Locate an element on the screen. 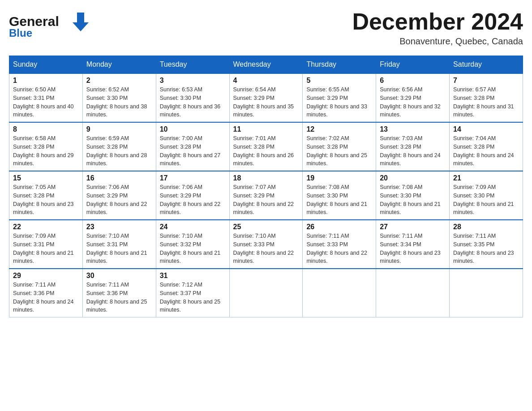  week-row-1: 1Sunrise: 6:50 AMSunset: 3:31 PMDaylight… is located at coordinates (266, 98).